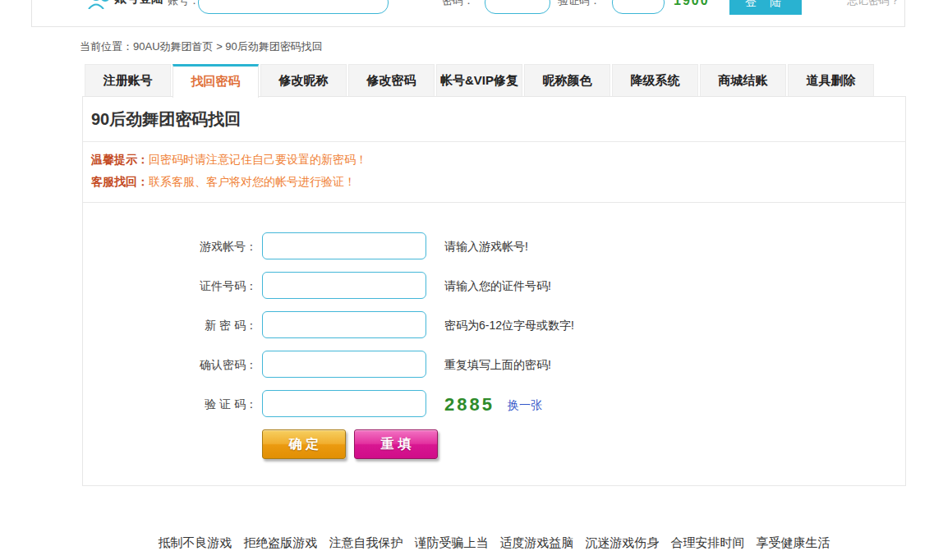 The image size is (943, 560). What do you see at coordinates (567, 80) in the screenshot?
I see `tab-nickname-color: 昵称颜色` at bounding box center [567, 80].